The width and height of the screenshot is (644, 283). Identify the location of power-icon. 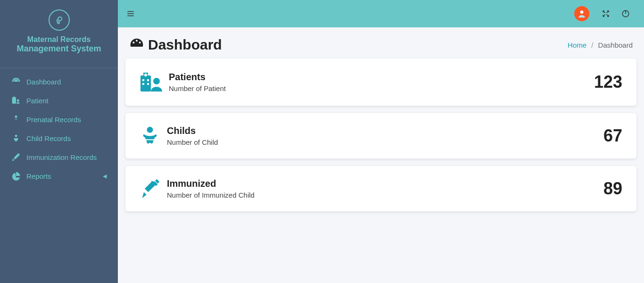
(626, 14).